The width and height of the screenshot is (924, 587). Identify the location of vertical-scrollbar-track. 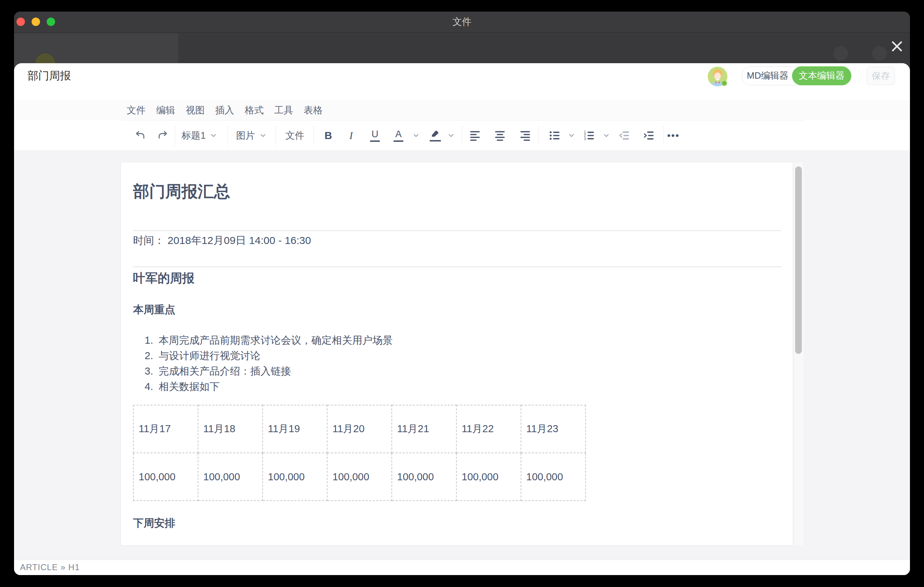
(799, 354).